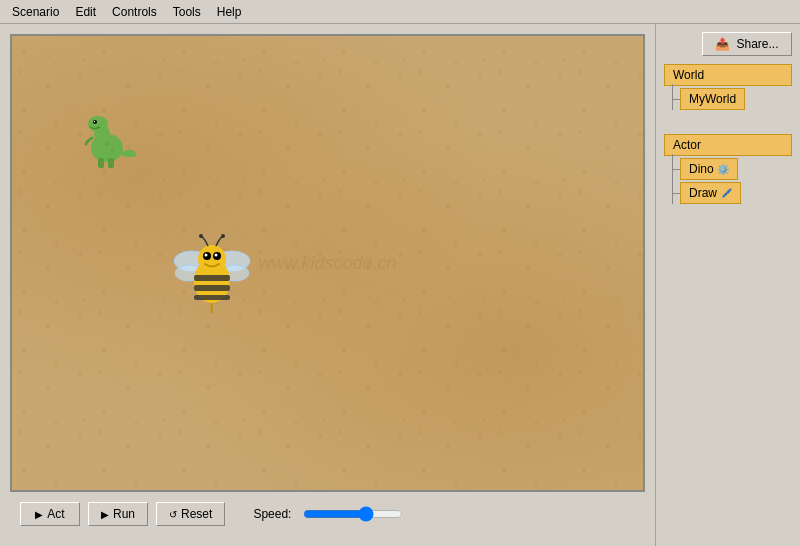 The width and height of the screenshot is (800, 546). Describe the element at coordinates (173, 514) in the screenshot. I see `reset-icon: ↺` at that location.